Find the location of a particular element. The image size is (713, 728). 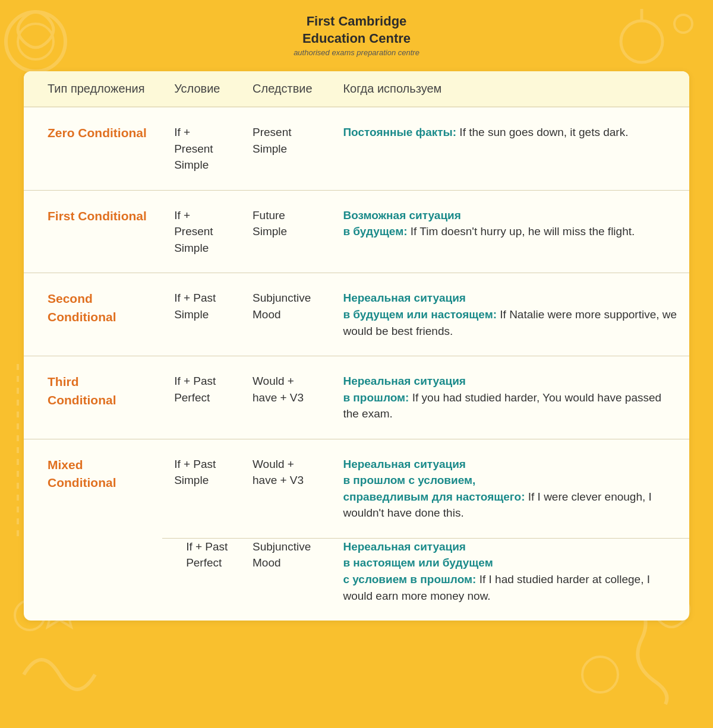

second-conditional-result: Subjunctive Mood is located at coordinates (286, 315).